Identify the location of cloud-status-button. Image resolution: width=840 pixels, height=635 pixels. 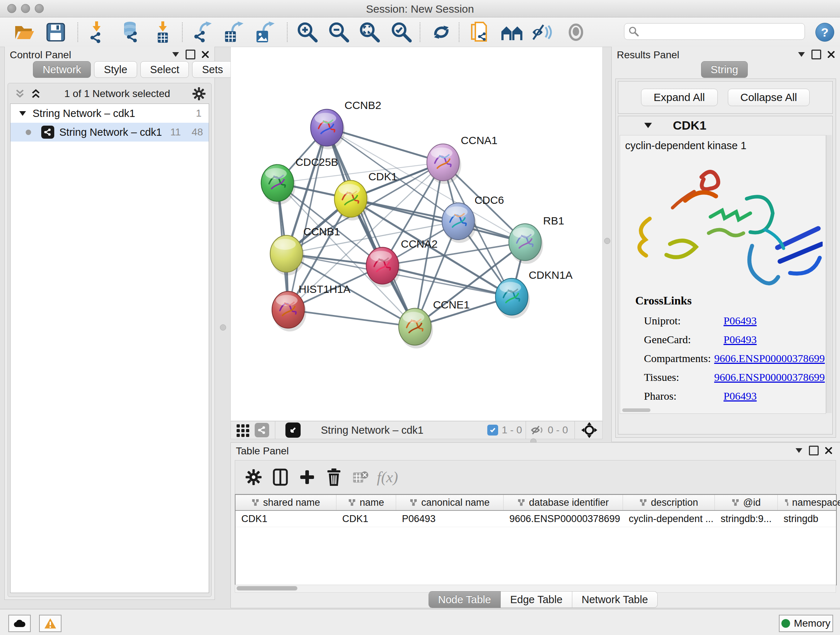
(20, 623).